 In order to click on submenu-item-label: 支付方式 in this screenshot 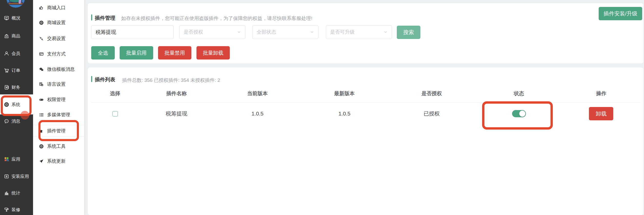, I will do `click(56, 54)`.